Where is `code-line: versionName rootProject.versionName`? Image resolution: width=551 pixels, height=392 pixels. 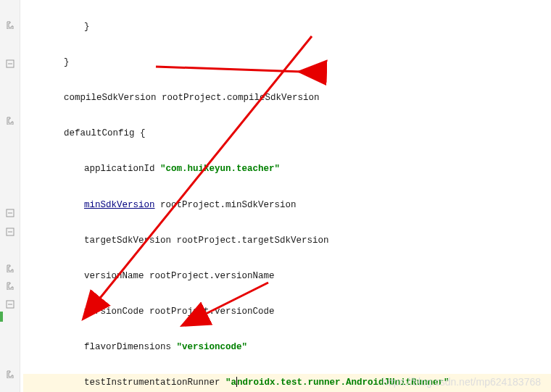
code-line: versionName rootProject.versionName is located at coordinates (287, 277).